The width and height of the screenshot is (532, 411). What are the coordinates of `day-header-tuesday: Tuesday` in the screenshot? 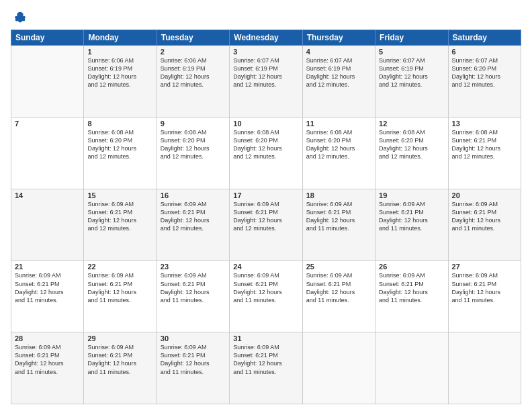 It's located at (193, 38).